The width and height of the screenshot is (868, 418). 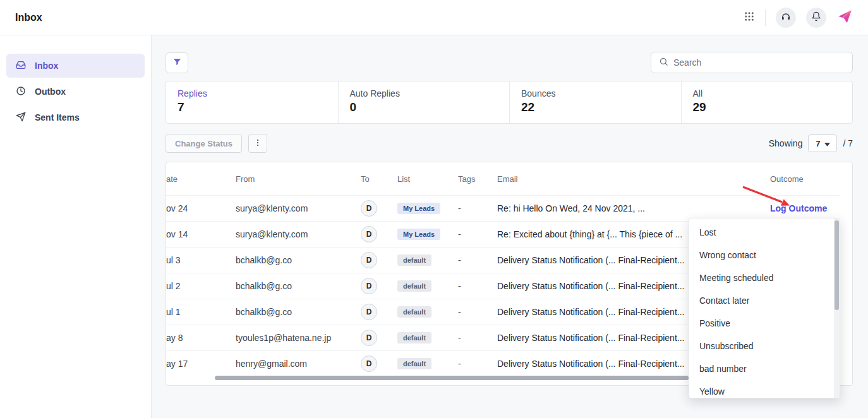 What do you see at coordinates (509, 102) in the screenshot?
I see `stats-tabs: Replies 7 Auto Replies 0 Bounces 22 All …` at bounding box center [509, 102].